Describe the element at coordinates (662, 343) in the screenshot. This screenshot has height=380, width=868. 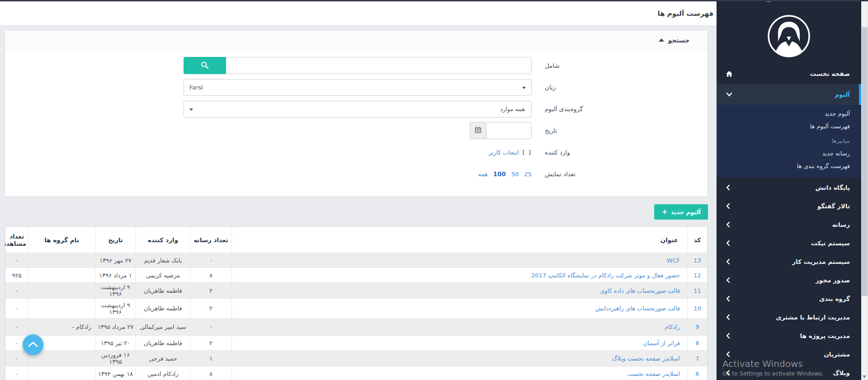
I see `album-title-link: فراتر از آسمان` at that location.